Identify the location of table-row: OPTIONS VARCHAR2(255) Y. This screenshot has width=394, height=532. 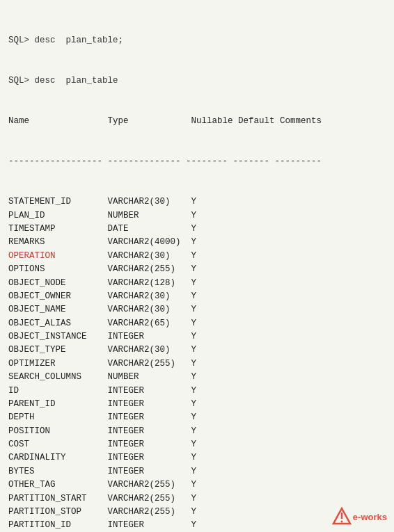
(197, 270).